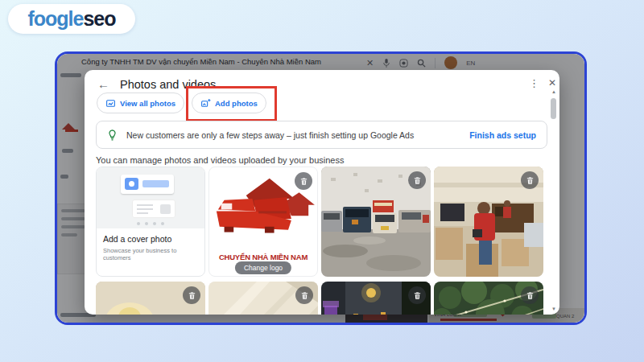 The height and width of the screenshot is (362, 644). What do you see at coordinates (72, 19) in the screenshot?
I see `brand-logo: foogleseo` at bounding box center [72, 19].